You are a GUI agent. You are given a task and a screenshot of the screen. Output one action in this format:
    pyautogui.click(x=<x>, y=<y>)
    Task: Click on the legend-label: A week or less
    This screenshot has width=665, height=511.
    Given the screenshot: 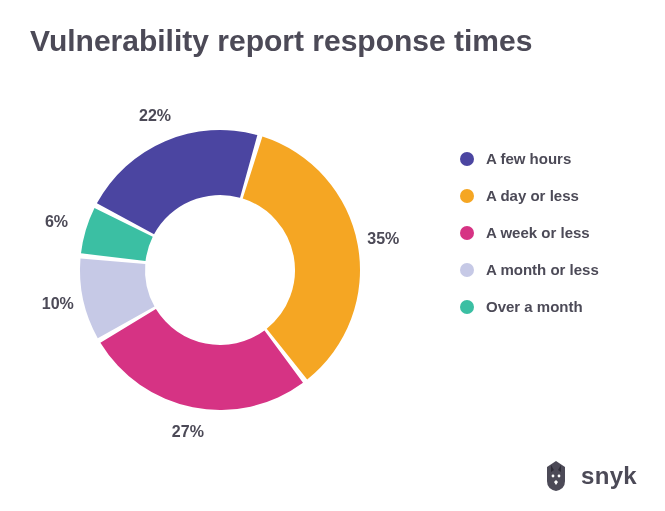 What is the action you would take?
    pyautogui.click(x=538, y=232)
    